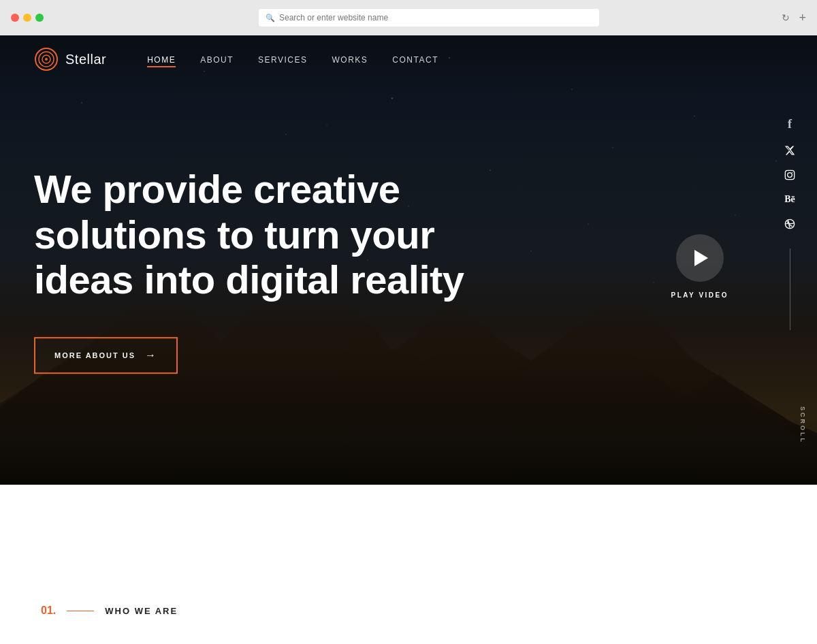  Describe the element at coordinates (790, 150) in the screenshot. I see `twitter-icon` at that location.